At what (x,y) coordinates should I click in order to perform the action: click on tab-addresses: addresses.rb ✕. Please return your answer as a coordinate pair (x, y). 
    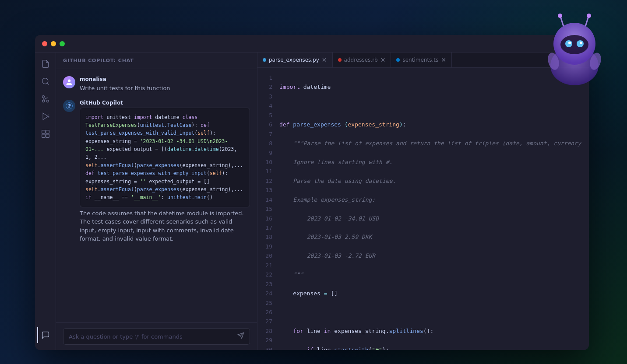
    Looking at the image, I should click on (362, 60).